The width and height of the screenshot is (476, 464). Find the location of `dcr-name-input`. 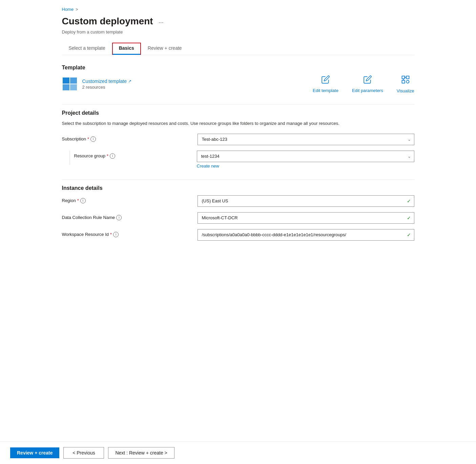

dcr-name-input is located at coordinates (306, 218).